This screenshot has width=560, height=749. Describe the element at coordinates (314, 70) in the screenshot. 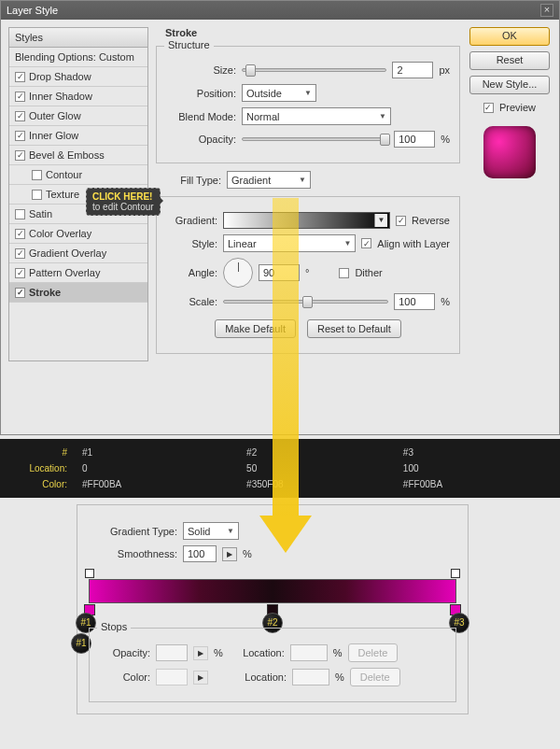

I see `size-slider` at that location.